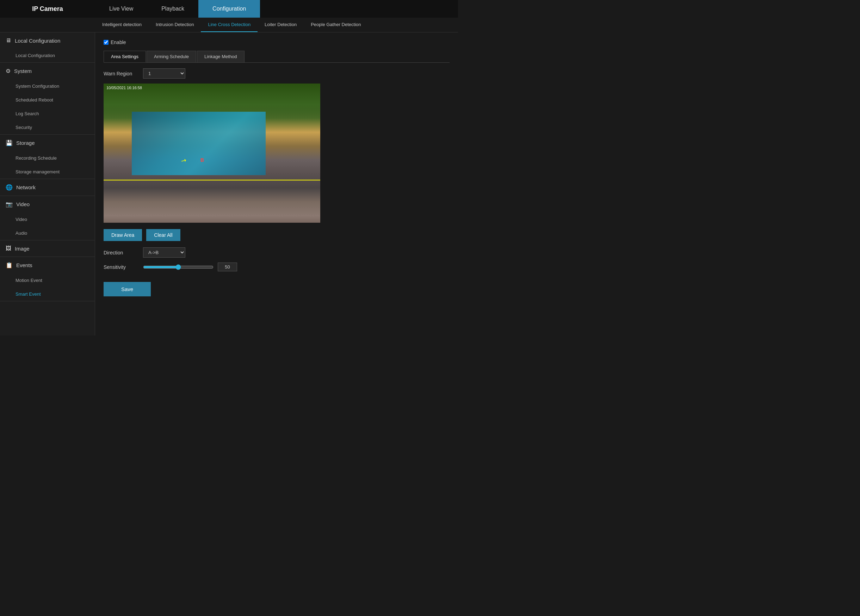 The image size is (860, 616). Describe the element at coordinates (171, 57) in the screenshot. I see `inner-tab-arming-schedule: Arming Schedule` at that location.